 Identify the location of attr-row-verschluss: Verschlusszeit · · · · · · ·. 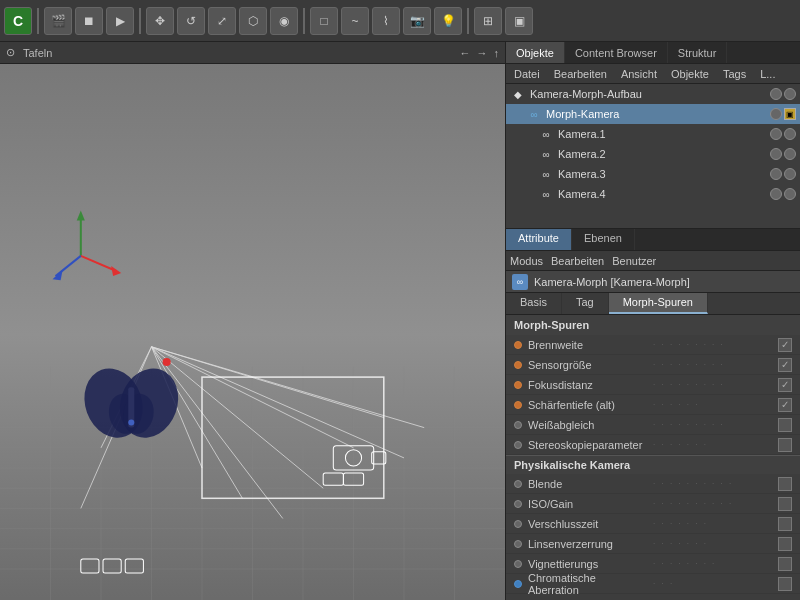
(653, 524).